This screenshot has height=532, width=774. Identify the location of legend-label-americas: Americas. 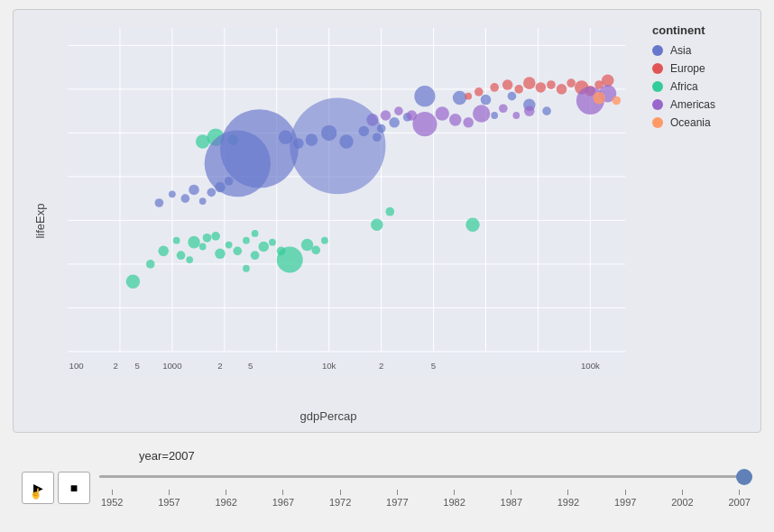
(693, 105).